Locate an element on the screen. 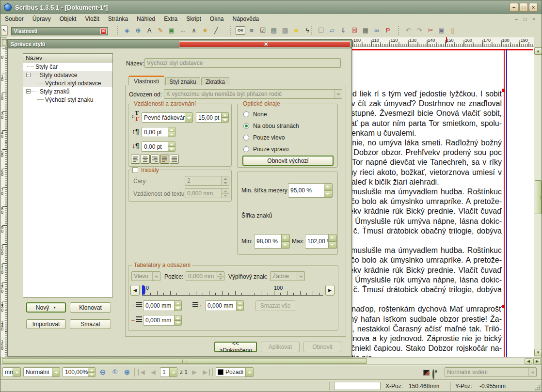  pdf-push-button-icon: OK is located at coordinates (240, 31).